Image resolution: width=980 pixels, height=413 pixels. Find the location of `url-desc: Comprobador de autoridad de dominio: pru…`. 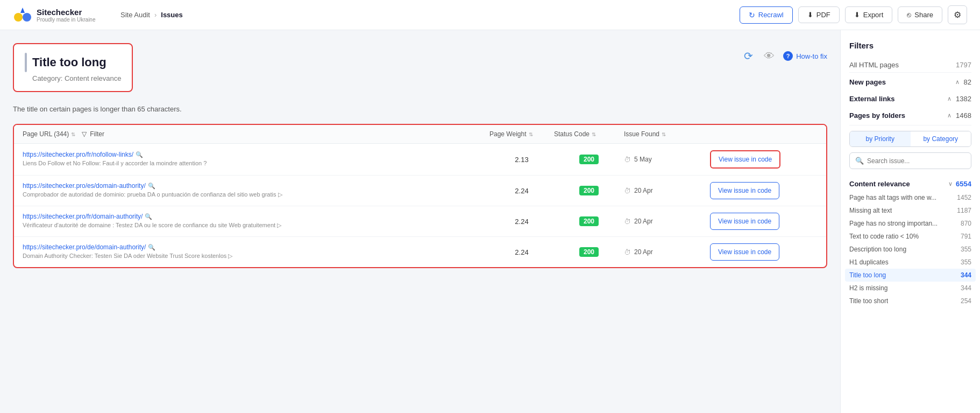

url-desc: Comprobador de autoridad de dominio: pru… is located at coordinates (256, 195).